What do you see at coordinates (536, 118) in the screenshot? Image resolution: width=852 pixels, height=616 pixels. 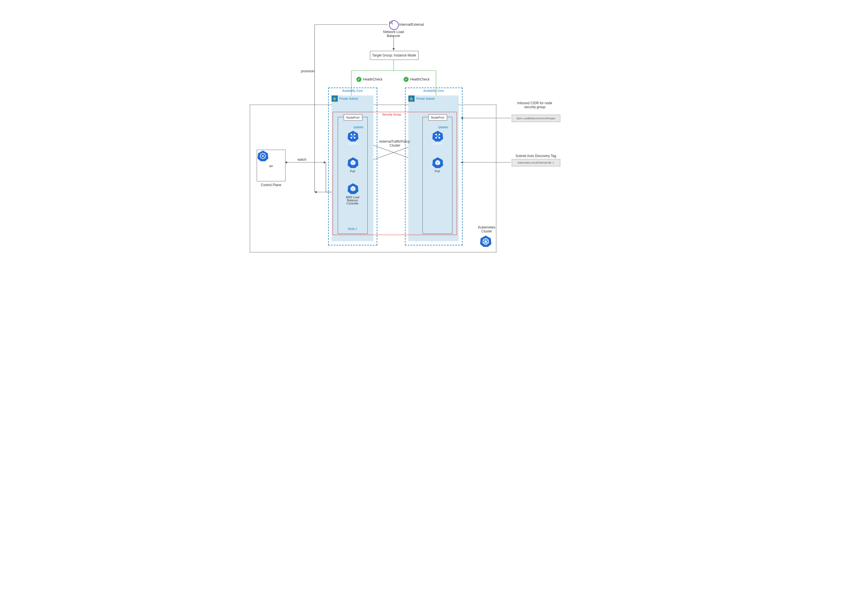 I see `inbound-cidr-code: Spec.LoadBalancerSourceRanges` at bounding box center [536, 118].